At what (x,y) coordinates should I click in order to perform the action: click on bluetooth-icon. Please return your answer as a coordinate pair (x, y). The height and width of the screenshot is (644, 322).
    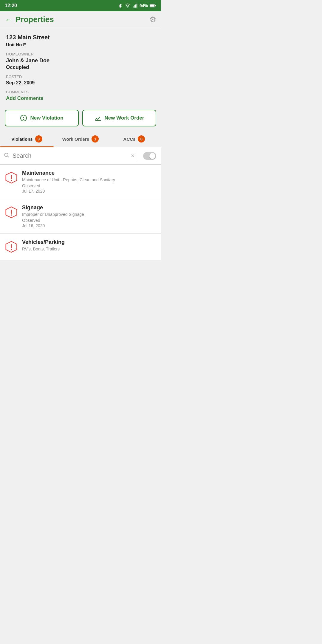
    Looking at the image, I should click on (120, 6).